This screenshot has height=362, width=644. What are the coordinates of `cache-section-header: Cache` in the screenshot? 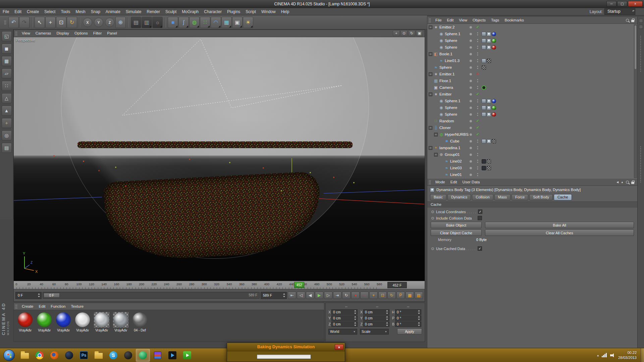 It's located at (532, 204).